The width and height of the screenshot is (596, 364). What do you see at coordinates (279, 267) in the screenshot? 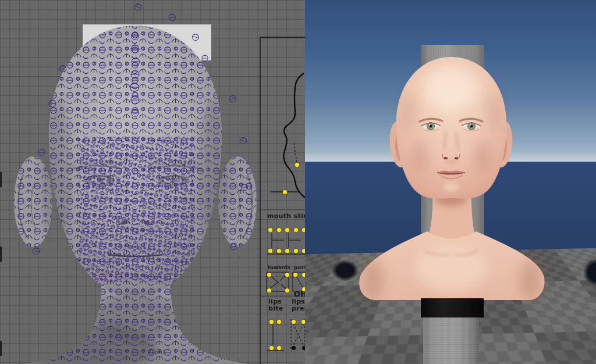
I see `towards-label: towards` at bounding box center [279, 267].